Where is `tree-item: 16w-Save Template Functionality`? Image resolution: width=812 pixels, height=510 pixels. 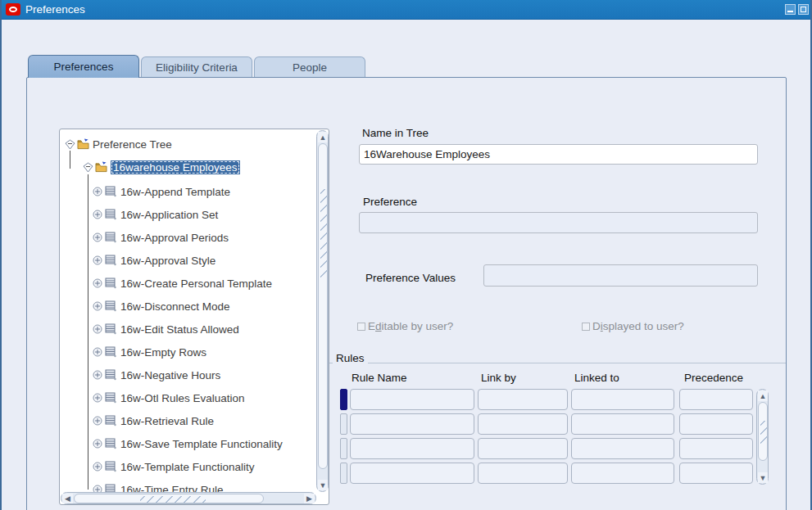
tree-item: 16w-Save Template Functionality is located at coordinates (207, 444).